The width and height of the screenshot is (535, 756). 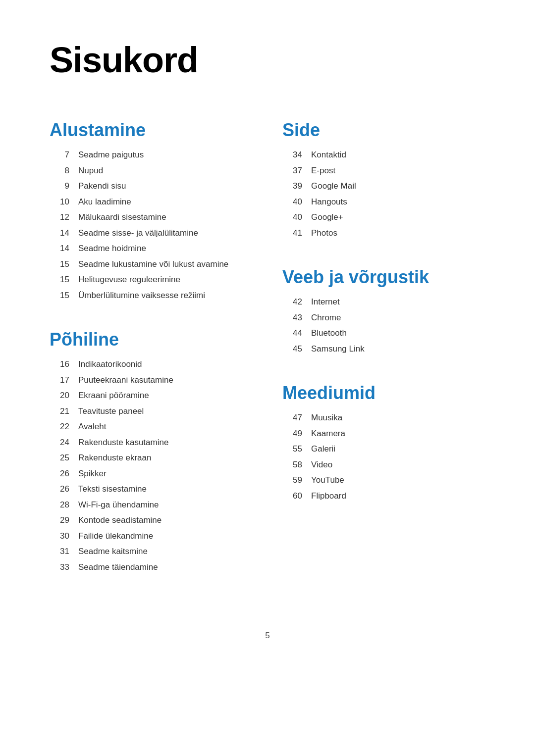 What do you see at coordinates (292, 155) in the screenshot?
I see `toc-number: 34` at bounding box center [292, 155].